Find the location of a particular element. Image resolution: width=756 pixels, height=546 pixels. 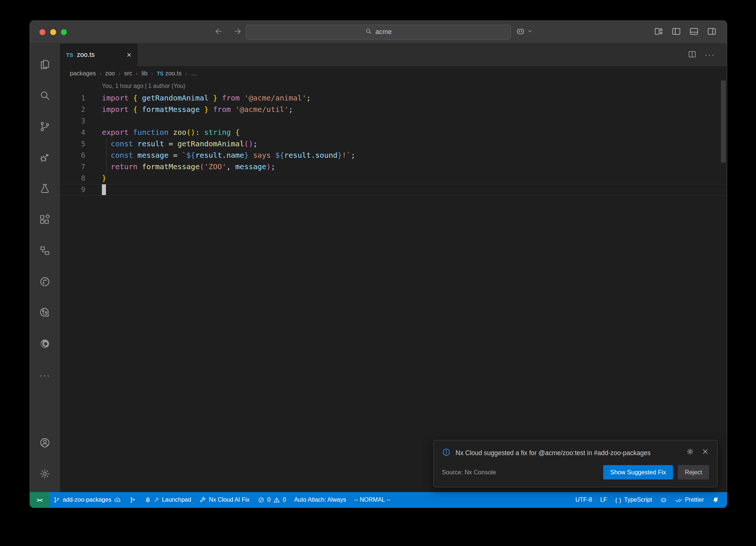

activity-bar-item-explorer-icon is located at coordinates (45, 65).